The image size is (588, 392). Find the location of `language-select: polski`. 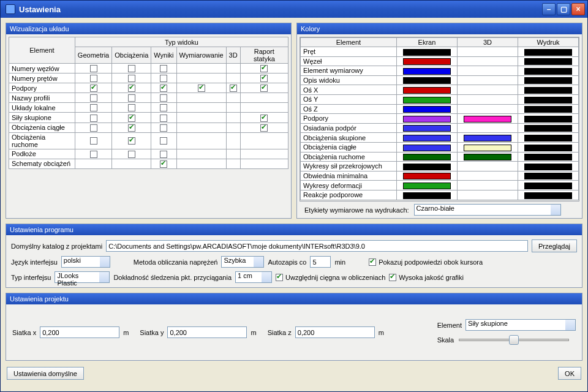

language-select: polski is located at coordinates (86, 262).